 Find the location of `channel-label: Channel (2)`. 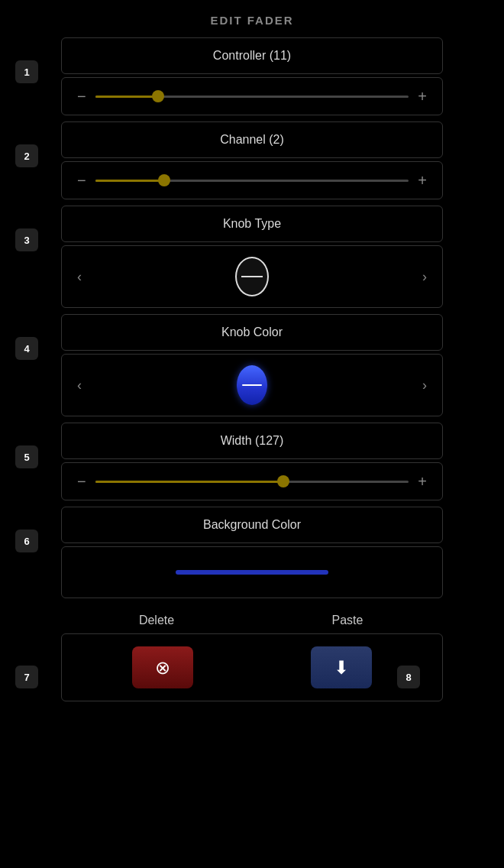

channel-label: Channel (2) is located at coordinates (252, 140).